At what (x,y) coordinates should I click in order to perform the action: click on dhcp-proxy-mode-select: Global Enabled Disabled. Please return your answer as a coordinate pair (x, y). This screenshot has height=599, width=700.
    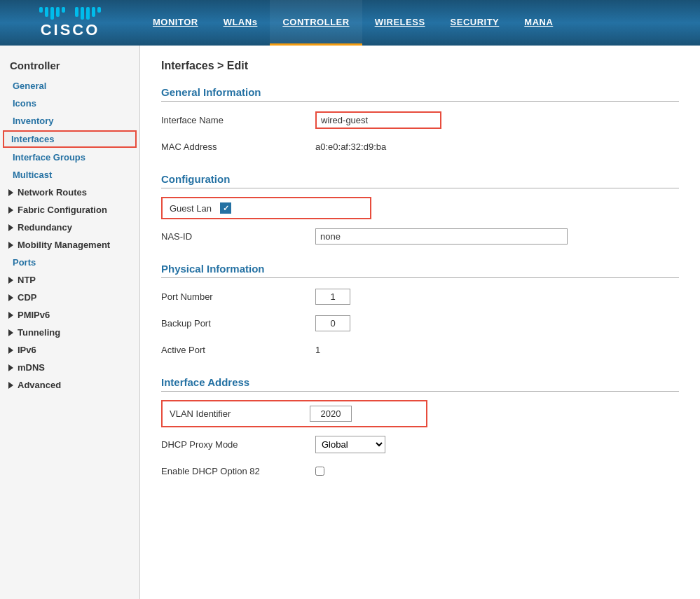
    Looking at the image, I should click on (350, 444).